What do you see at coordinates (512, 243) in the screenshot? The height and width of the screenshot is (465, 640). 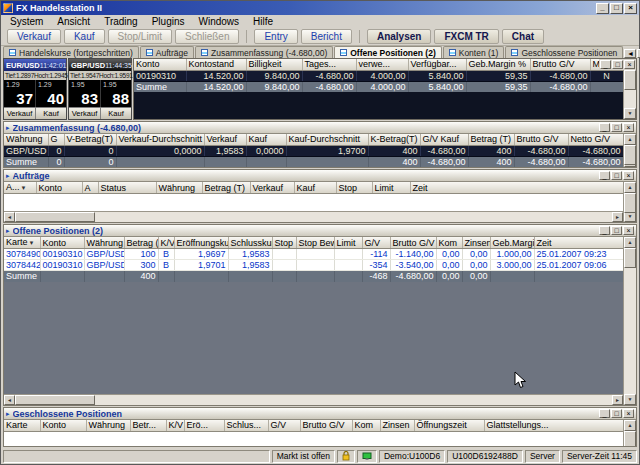 I see `column-header: Geb.Margin` at bounding box center [512, 243].